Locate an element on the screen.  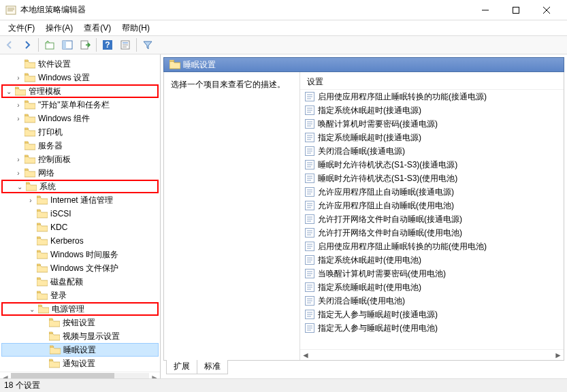
tree-item: ⌄电源管理 is located at coordinates (80, 309).